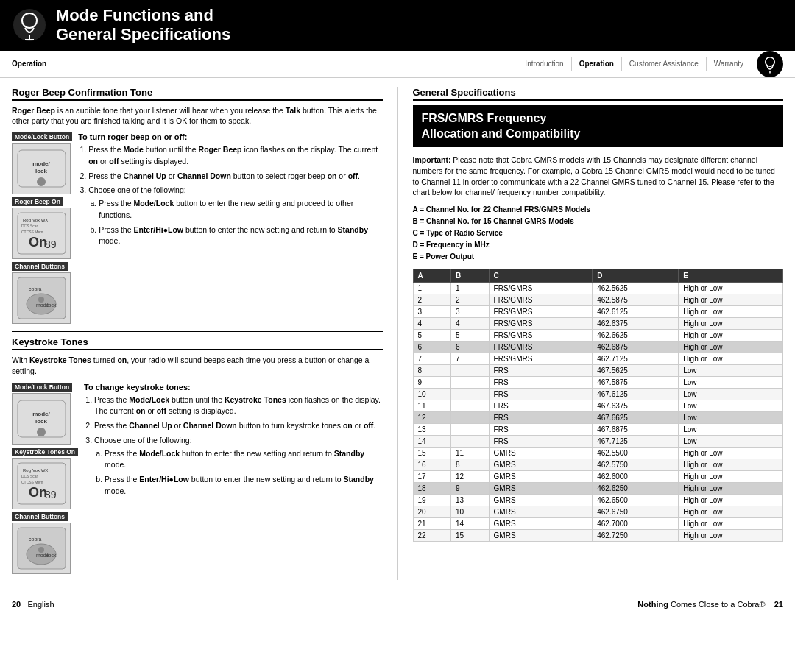 This screenshot has height=672, width=795. What do you see at coordinates (239, 467) in the screenshot?
I see `keystroke-tones-step-3: Choose one of the following: Press the M…` at bounding box center [239, 467].